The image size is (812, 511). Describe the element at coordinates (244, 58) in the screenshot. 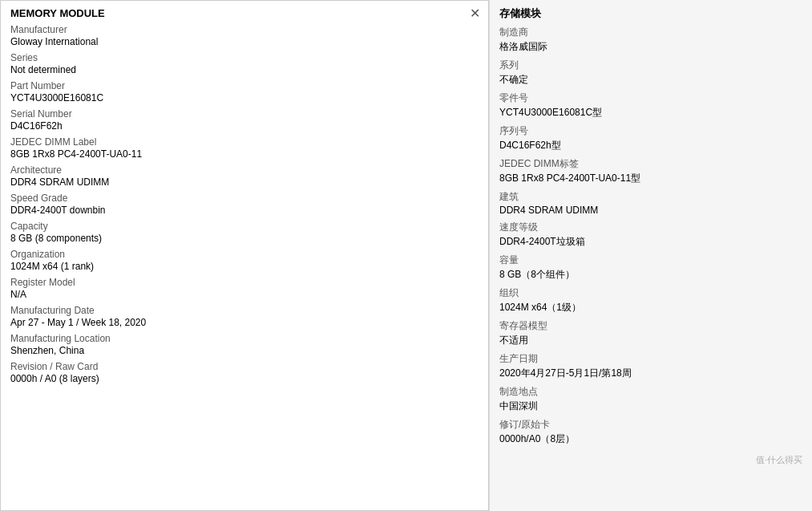

I see `left-field-label-1: Series` at that location.